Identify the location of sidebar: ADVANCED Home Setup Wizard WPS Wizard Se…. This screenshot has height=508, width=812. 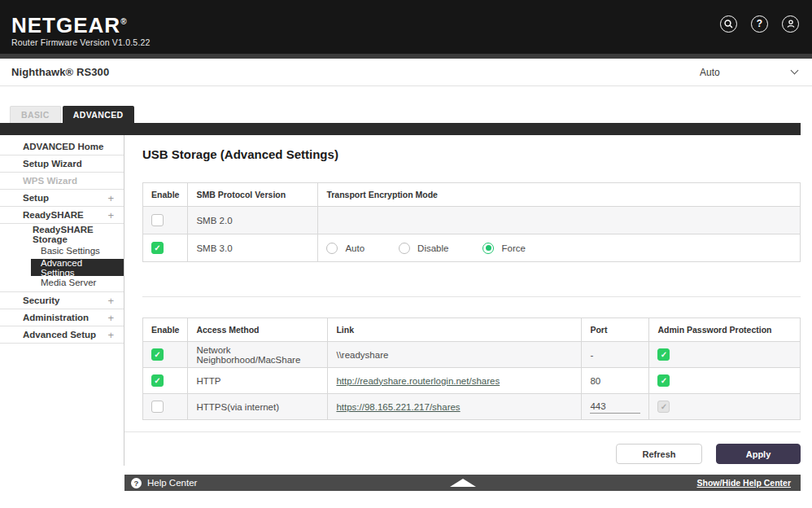
(62, 300).